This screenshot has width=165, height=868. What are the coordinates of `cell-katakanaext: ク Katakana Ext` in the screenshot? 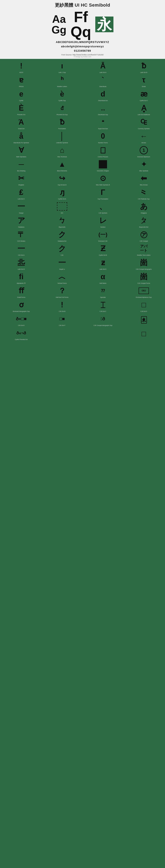 It's located at (62, 235).